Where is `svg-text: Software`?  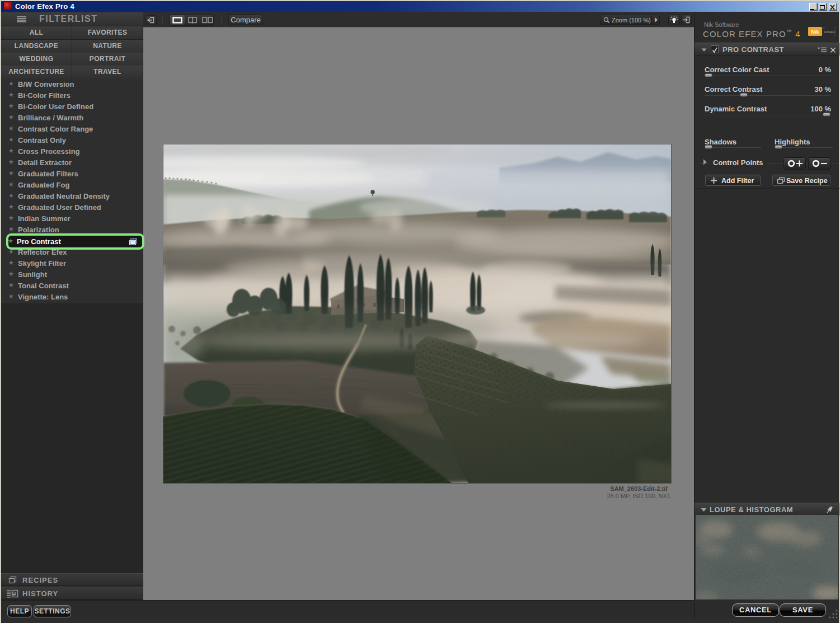
svg-text: Software is located at coordinates (829, 32).